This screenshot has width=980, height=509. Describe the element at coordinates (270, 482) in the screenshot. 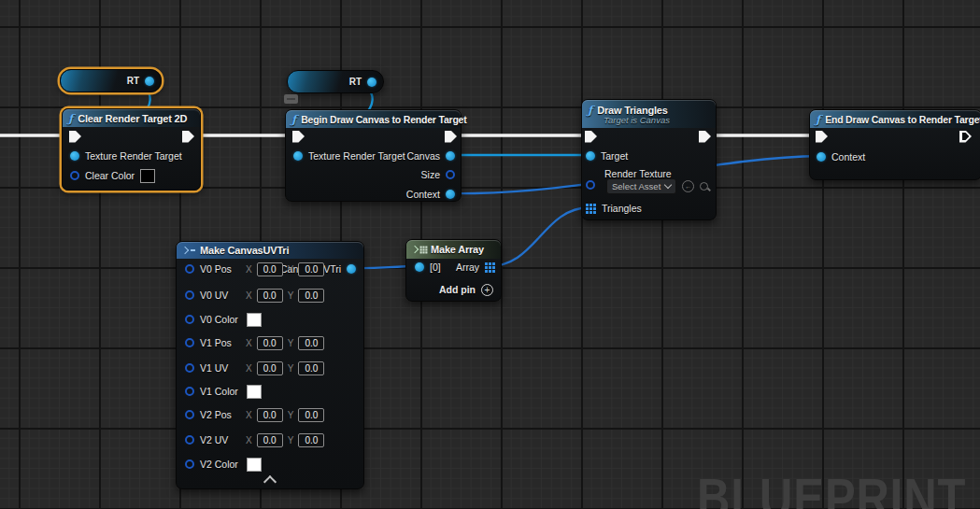

I see `collapse-chevron-icon` at that location.